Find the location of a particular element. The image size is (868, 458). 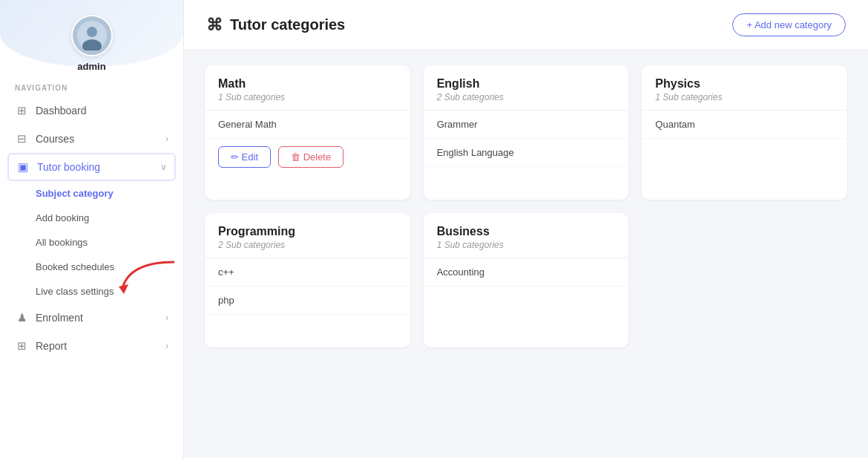

sidebar-item-tutor-booking: ▣ Tutor booking ∨ is located at coordinates (92, 167).